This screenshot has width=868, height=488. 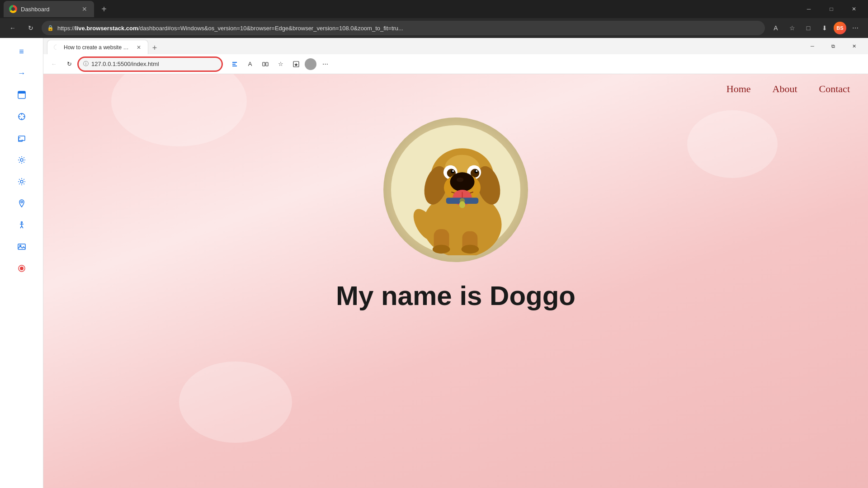 I want to click on website-nav: Home About Contact, so click(x=456, y=89).